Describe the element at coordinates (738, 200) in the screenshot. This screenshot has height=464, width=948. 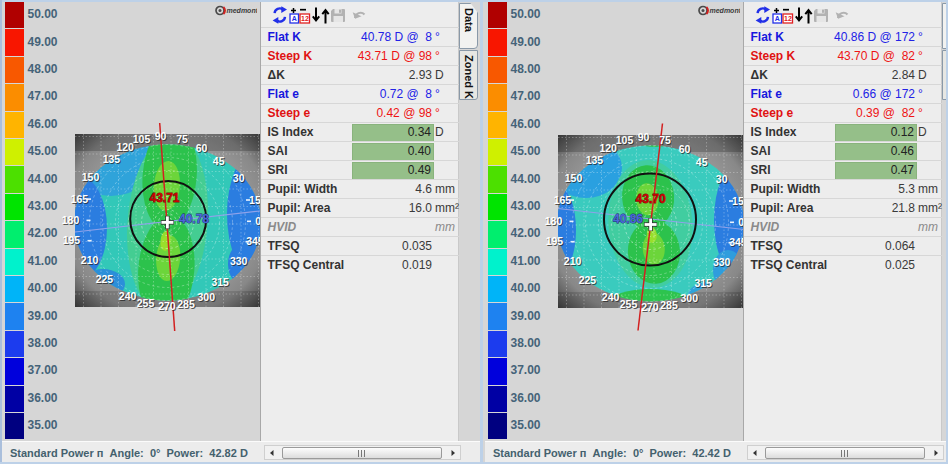
I see `svg-text: 15` at that location.